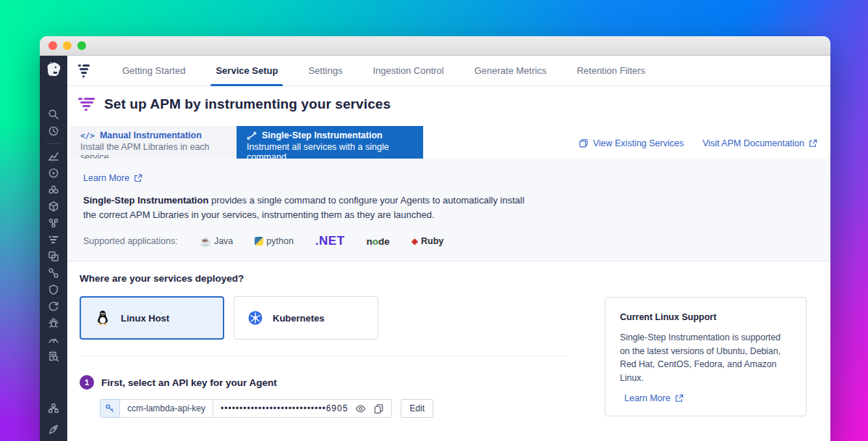 The height and width of the screenshot is (441, 868). Describe the element at coordinates (153, 142) in the screenshot. I see `manual-instrumentation-tab: </> Manual Instrumentation Install the A…` at that location.